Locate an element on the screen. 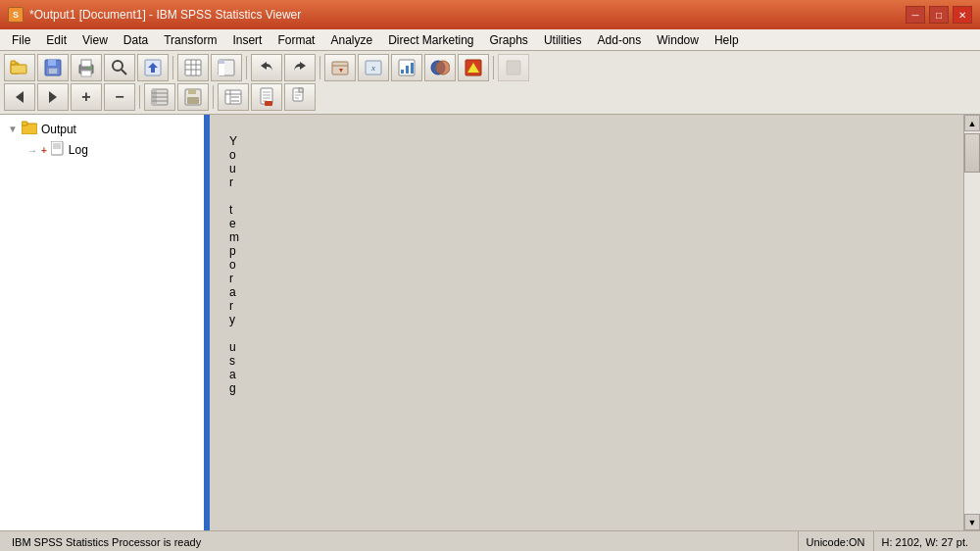 This screenshot has width=980, height=551. status-text: IBM SPSS Statistics Processor is ready is located at coordinates (106, 542).